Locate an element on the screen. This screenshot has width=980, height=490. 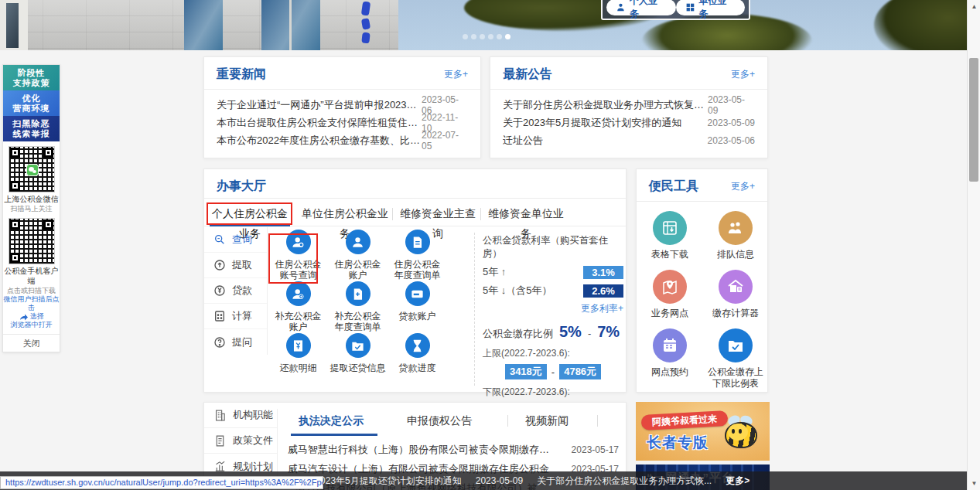
menu-item-withdraw: 提取 is located at coordinates (235, 266).